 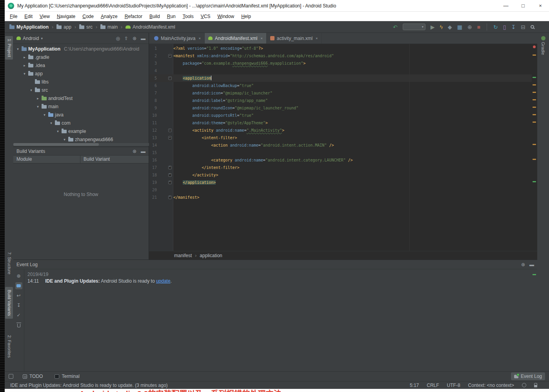 I want to click on menu-help: Help, so click(x=246, y=16).